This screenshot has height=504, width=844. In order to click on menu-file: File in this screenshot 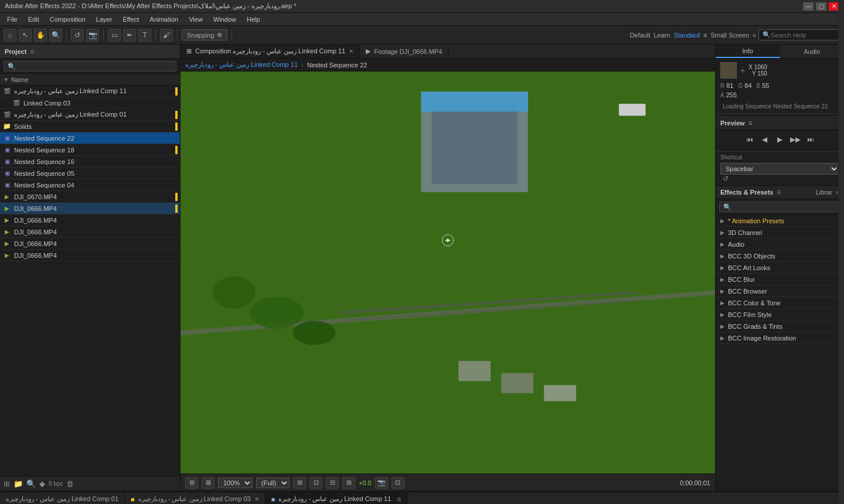, I will do `click(12, 19)`.